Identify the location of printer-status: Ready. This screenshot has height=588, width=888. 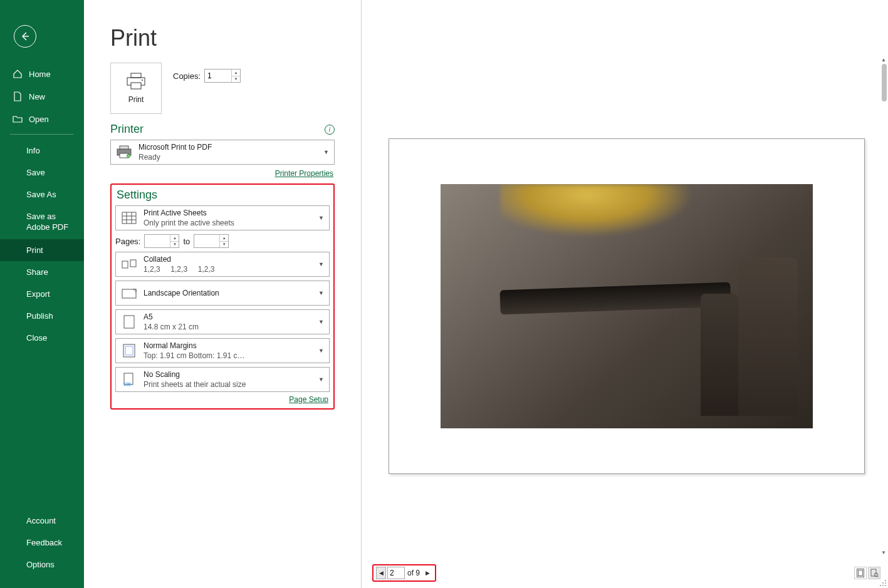
(228, 157).